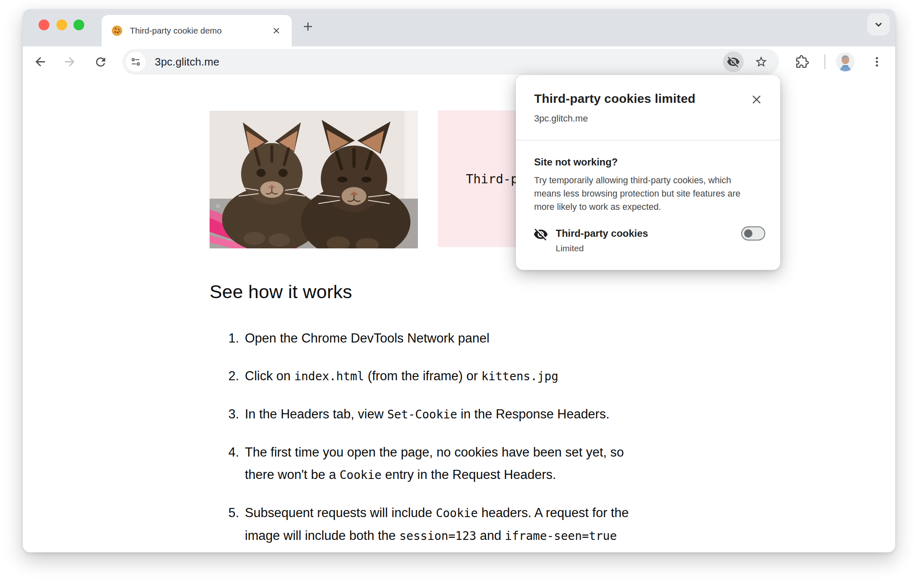 The height and width of the screenshot is (588, 918). What do you see at coordinates (561, 119) in the screenshot?
I see `popup-site: 3pc.glitch.me` at bounding box center [561, 119].